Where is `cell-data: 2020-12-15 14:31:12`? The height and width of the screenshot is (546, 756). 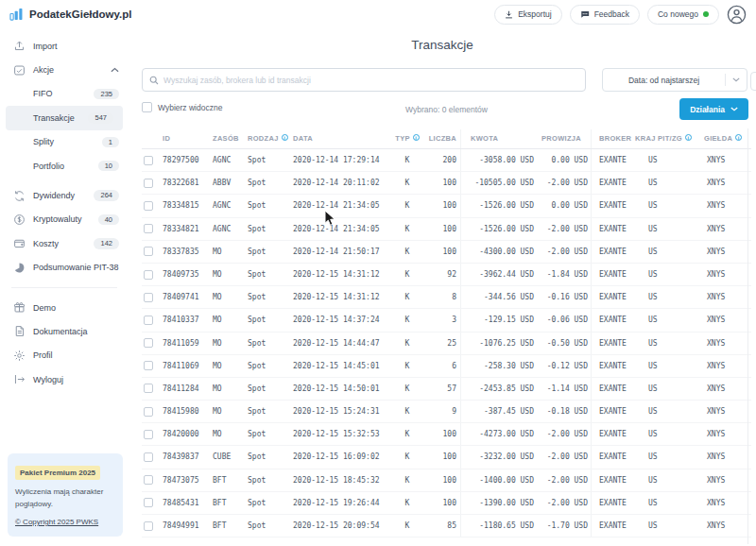
cell-data: 2020-12-15 14:31:12 is located at coordinates (340, 297).